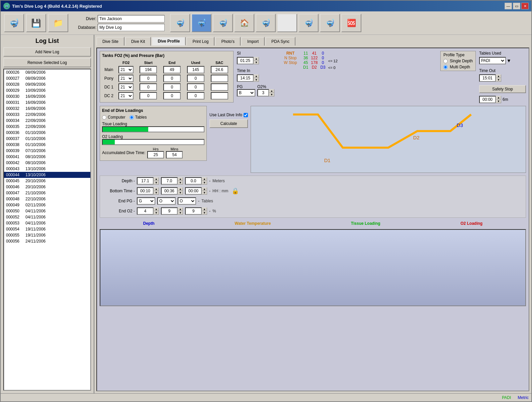 This screenshot has width=532, height=402. I want to click on depth-up-2: ▲, so click(180, 179).